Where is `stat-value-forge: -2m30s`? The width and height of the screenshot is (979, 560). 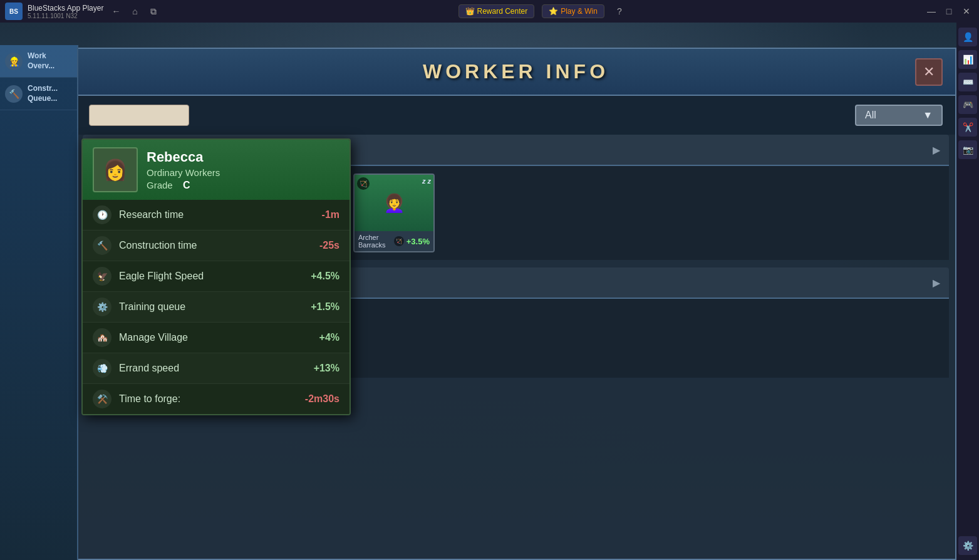 stat-value-forge: -2m30s is located at coordinates (322, 399).